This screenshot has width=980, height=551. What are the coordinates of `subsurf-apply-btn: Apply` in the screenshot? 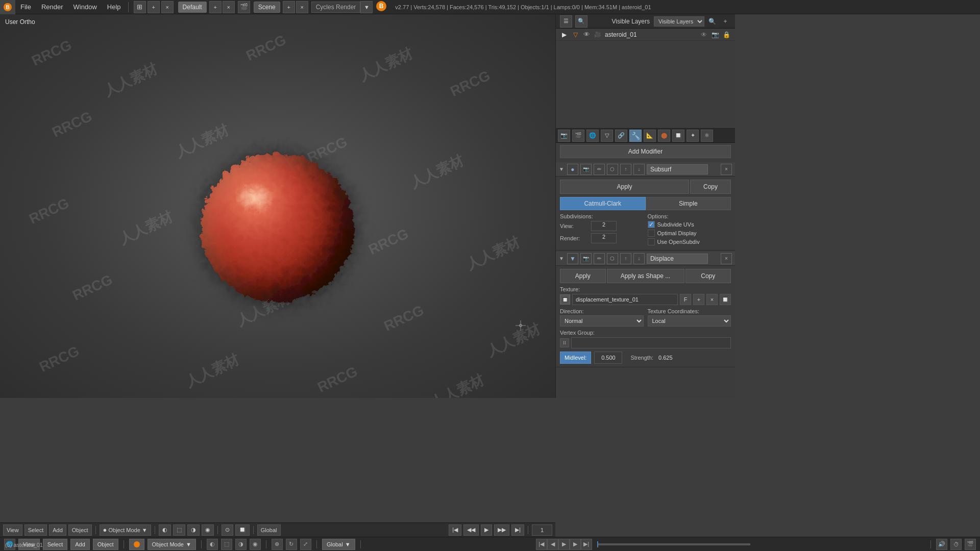 It's located at (625, 187).